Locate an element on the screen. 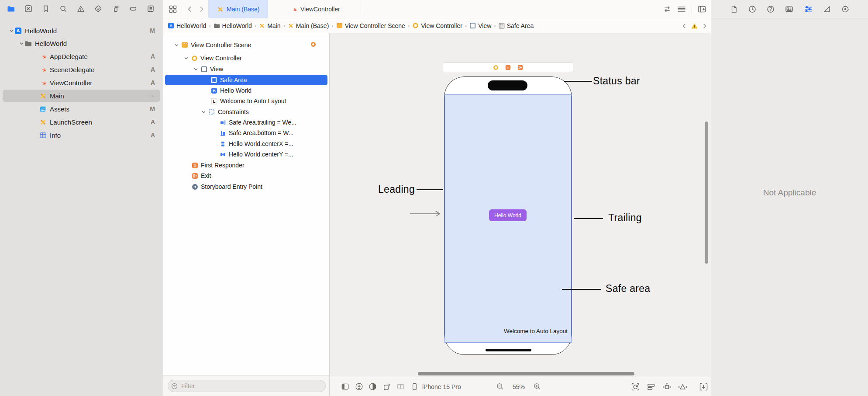 The height and width of the screenshot is (396, 868). nav-item-launchscreen: LaunchScreen A is located at coordinates (81, 122).